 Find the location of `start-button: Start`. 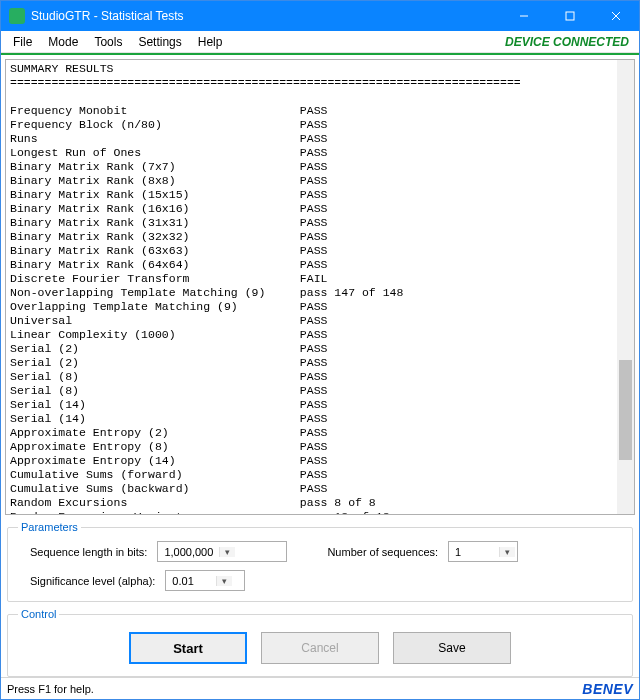

start-button: Start is located at coordinates (188, 648).